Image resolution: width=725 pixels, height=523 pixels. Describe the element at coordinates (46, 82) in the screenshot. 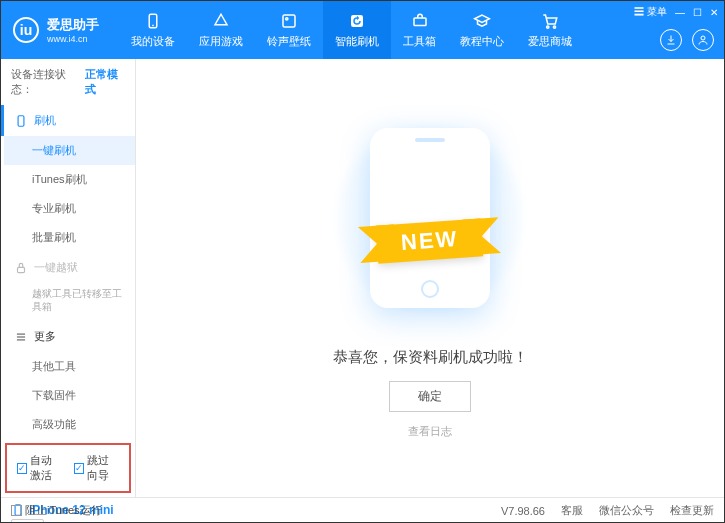

I see `conn-label: 设备连接状态：` at that location.